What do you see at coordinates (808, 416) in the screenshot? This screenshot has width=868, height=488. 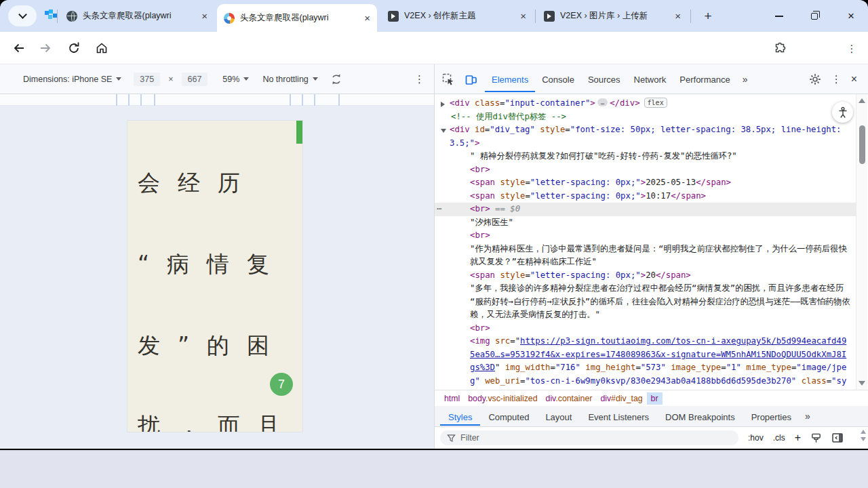 I see `styles-more-tabs-button: »` at bounding box center [808, 416].